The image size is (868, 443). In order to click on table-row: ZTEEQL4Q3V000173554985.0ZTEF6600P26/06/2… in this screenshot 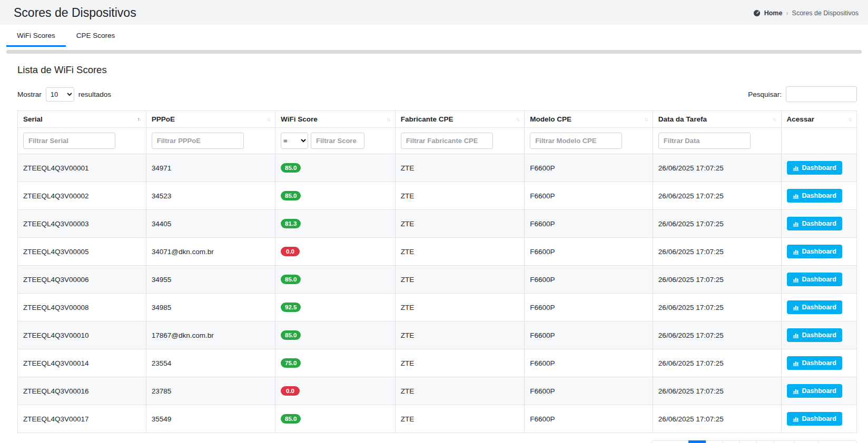, I will do `click(437, 419)`.